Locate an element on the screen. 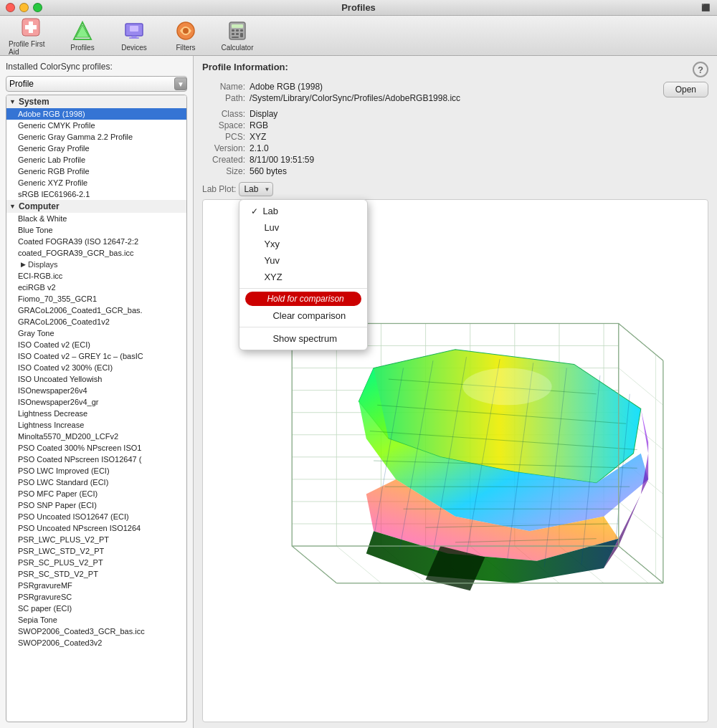 The height and width of the screenshot is (728, 717). profile-item-iso-coated-300: ISO Coated v2 300% (ECI) is located at coordinates (96, 368).